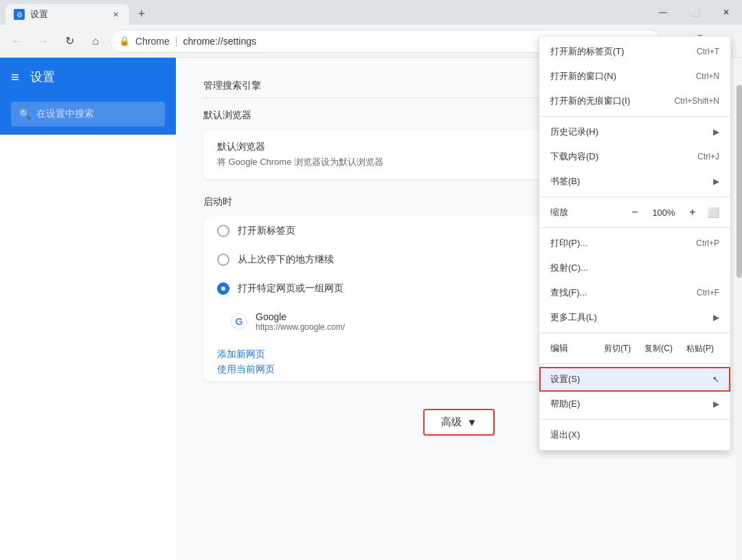  Describe the element at coordinates (708, 243) in the screenshot. I see `menu-item-print-shortcut: Ctrl+P` at that location.